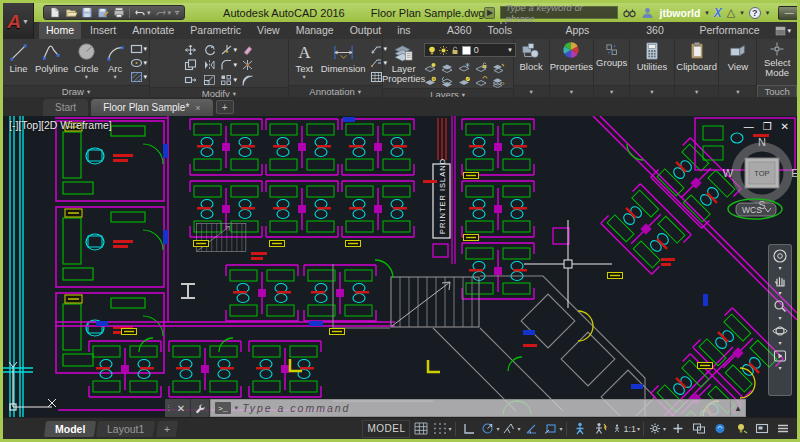  Describe the element at coordinates (386, 429) in the screenshot. I see `model-space-button: MODEL` at that location.